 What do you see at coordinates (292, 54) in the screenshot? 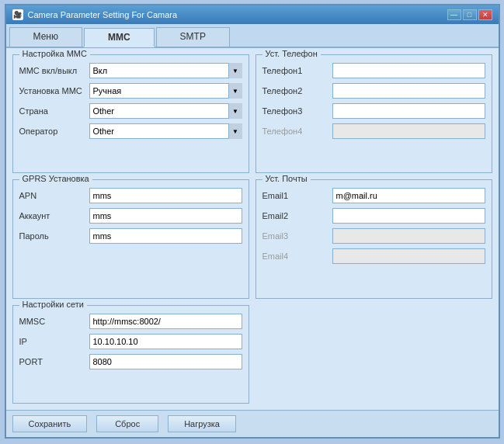
I see `phone-group-title: Уст. Телефон` at bounding box center [292, 54].